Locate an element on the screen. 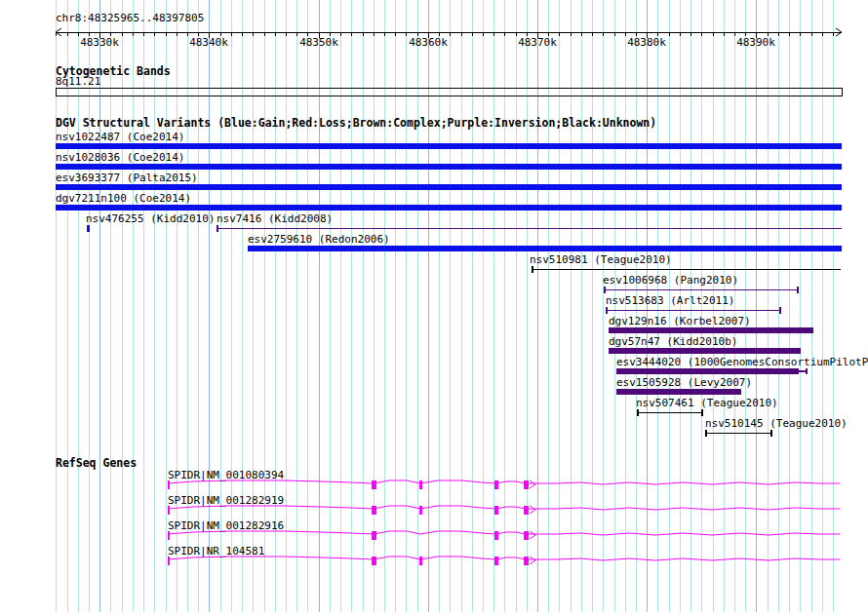  ruler-tick-label: 48380k is located at coordinates (647, 43).